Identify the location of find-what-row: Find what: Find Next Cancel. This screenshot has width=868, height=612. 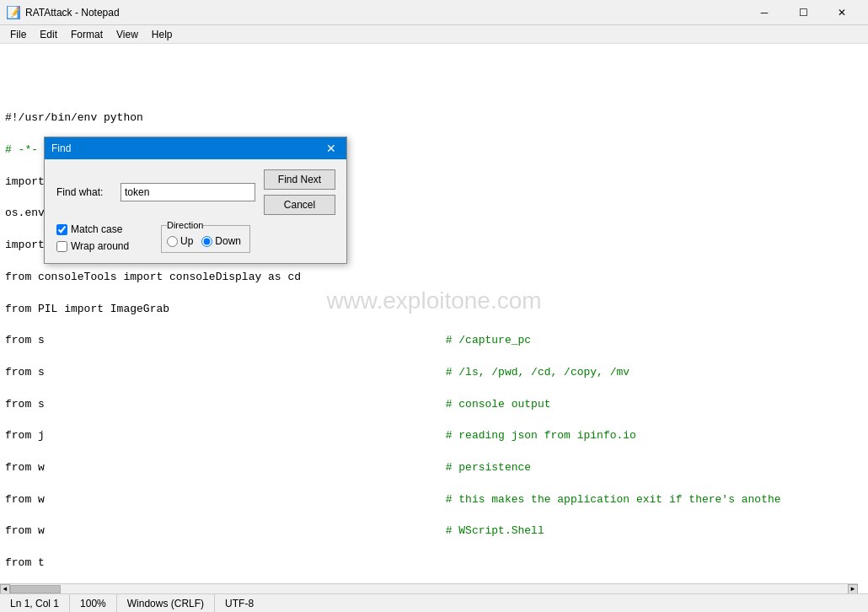
(196, 192).